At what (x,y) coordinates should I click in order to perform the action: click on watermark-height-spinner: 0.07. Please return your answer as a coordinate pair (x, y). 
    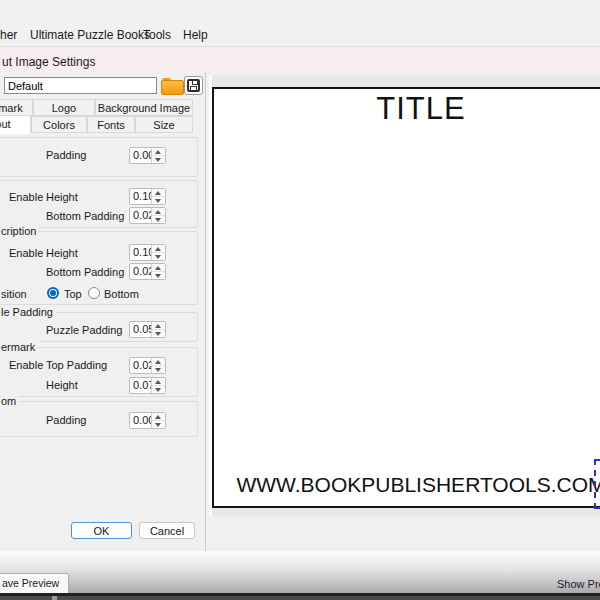
    Looking at the image, I should click on (148, 386).